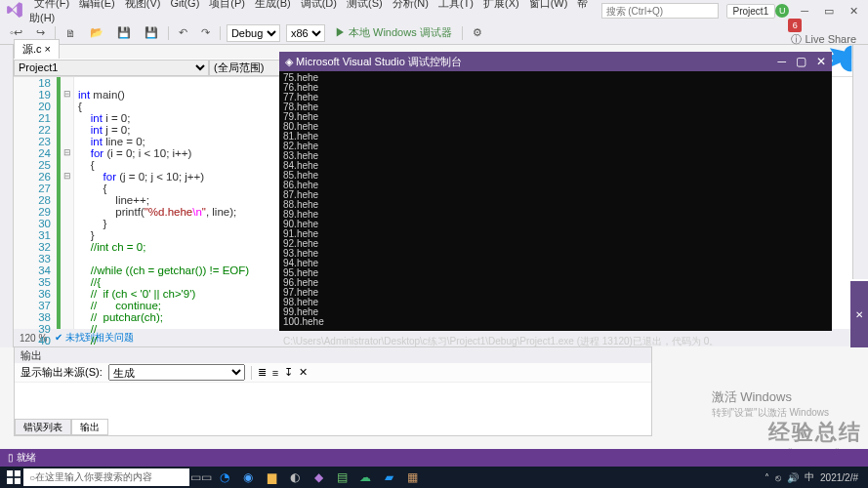 The height and width of the screenshot is (488, 868). What do you see at coordinates (271, 477) in the screenshot?
I see `app-folder-icon: ▆` at bounding box center [271, 477].